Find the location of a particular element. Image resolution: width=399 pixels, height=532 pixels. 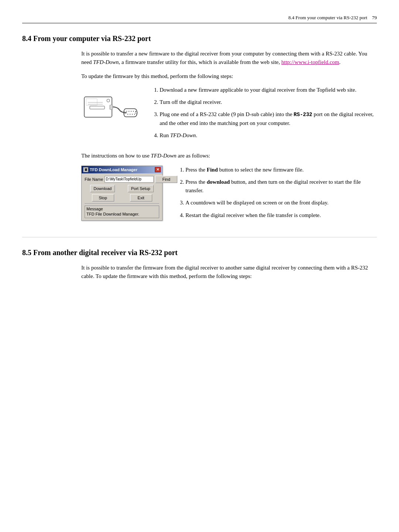

tfd-download-portsetup-row: Download Port Setup is located at coordinates (122, 189).